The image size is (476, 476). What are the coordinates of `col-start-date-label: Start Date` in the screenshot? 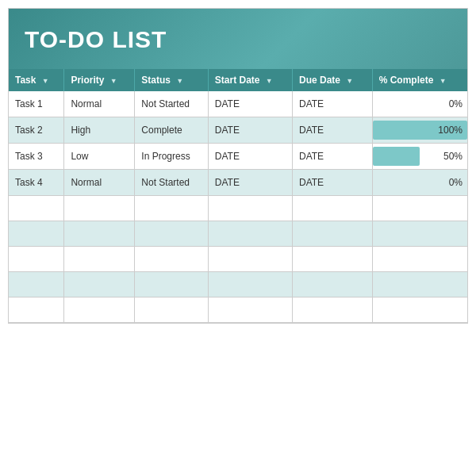 It's located at (238, 80).